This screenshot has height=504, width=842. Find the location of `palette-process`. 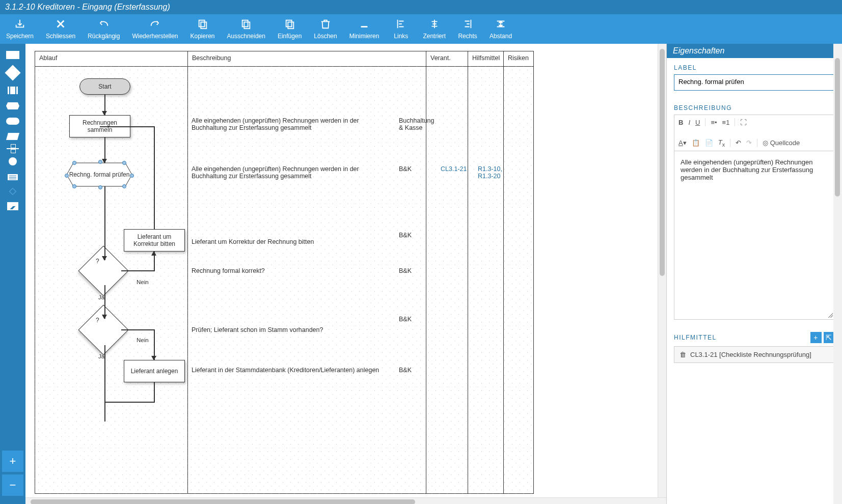

palette-process is located at coordinates (13, 55).